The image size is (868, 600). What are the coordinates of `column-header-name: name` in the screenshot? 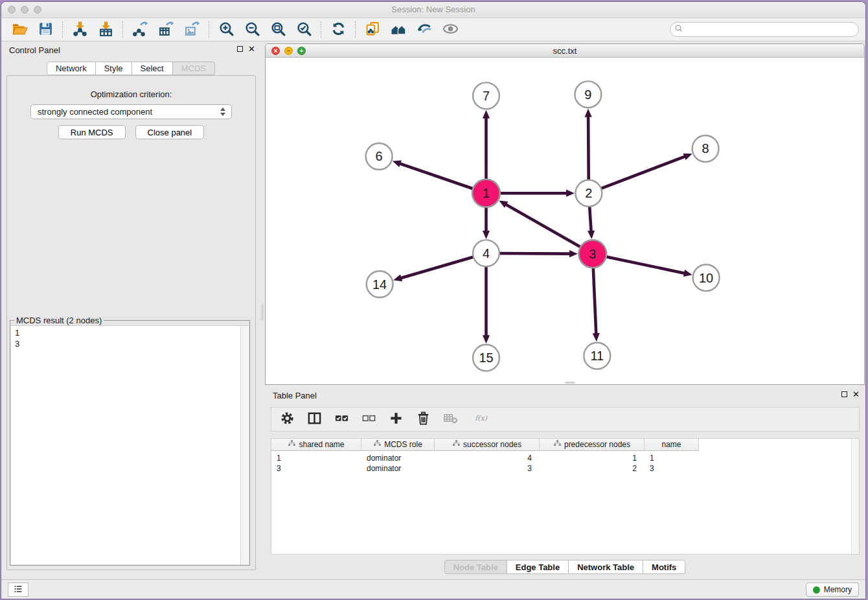 It's located at (672, 444).